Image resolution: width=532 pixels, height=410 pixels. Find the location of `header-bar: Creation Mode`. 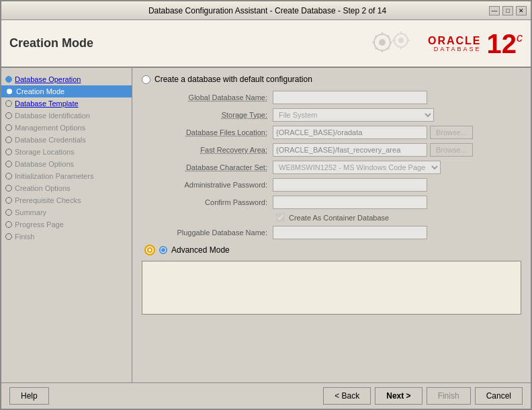

header-bar: Creation Mode is located at coordinates (266, 44).